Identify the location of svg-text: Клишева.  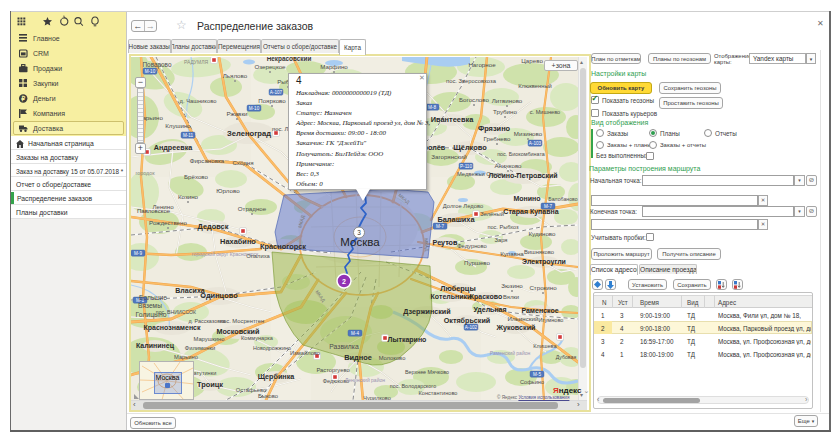
(545, 346).